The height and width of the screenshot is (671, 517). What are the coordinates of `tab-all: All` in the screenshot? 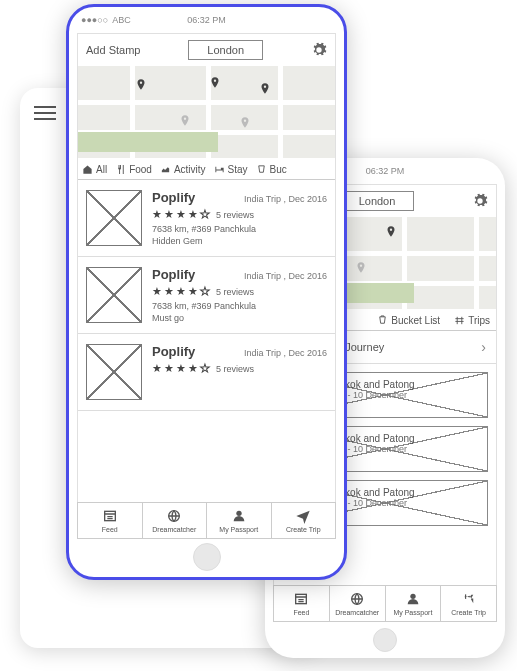 It's located at (94, 170).